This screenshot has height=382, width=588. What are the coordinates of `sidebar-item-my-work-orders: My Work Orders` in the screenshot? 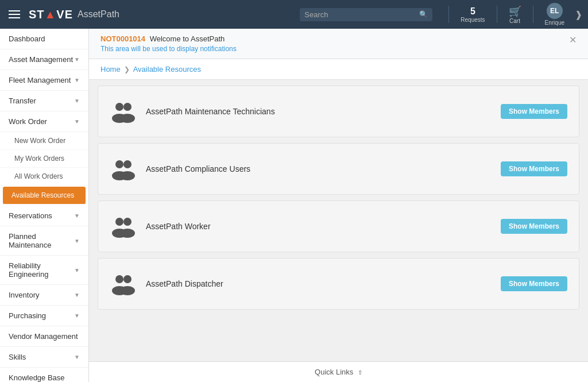 It's located at (44, 159).